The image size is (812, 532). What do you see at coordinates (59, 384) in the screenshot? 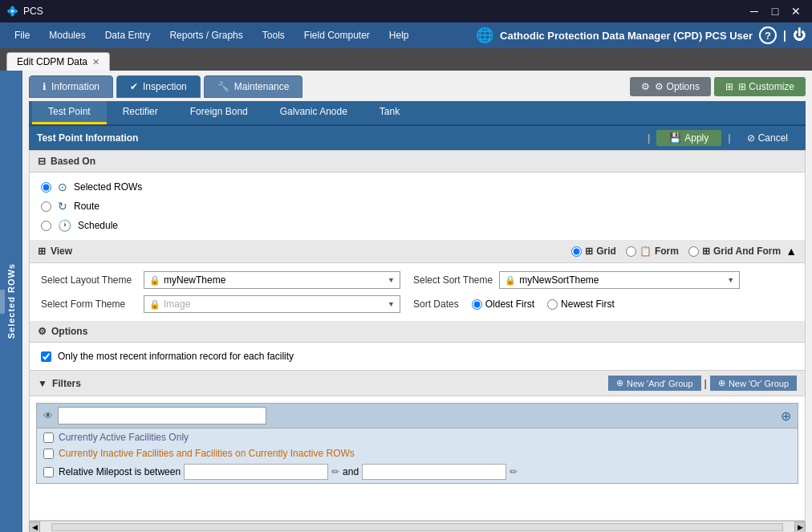
I see `filters-title-group: ▼ Filters` at bounding box center [59, 384].